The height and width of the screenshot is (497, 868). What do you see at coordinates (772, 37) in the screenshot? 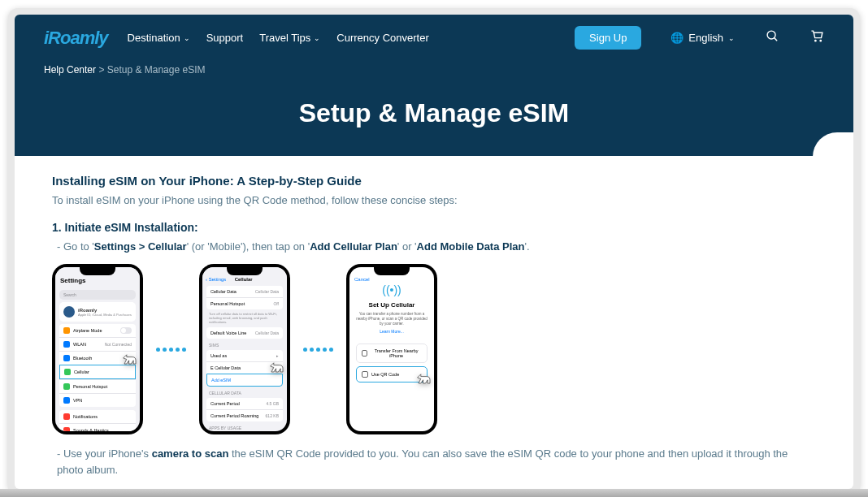
I see `search-icon` at bounding box center [772, 37].